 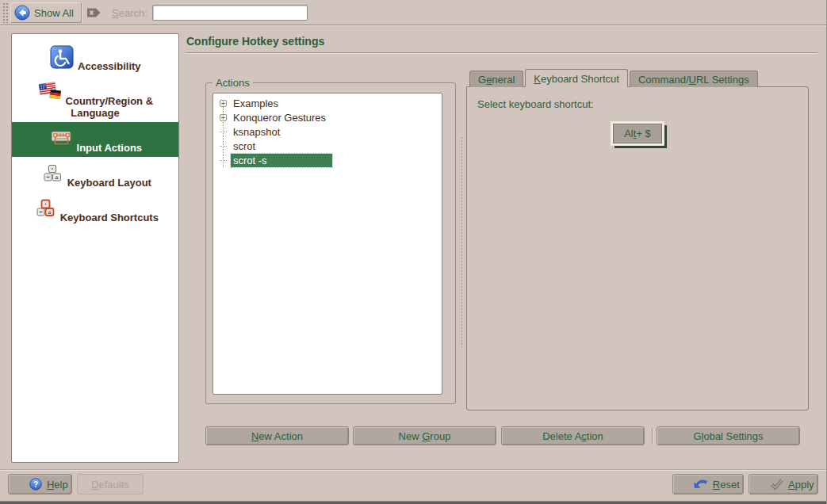 What do you see at coordinates (110, 484) in the screenshot?
I see `defaults-button: Defaults` at bounding box center [110, 484].